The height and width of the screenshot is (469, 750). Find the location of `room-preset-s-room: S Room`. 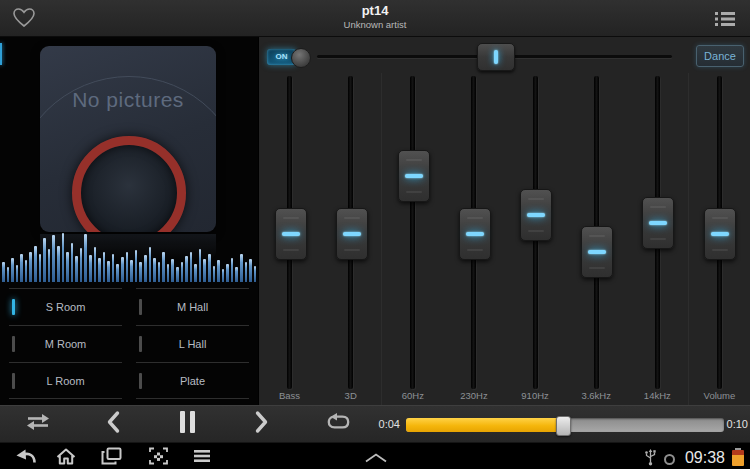

room-preset-s-room: S Room is located at coordinates (66, 306).